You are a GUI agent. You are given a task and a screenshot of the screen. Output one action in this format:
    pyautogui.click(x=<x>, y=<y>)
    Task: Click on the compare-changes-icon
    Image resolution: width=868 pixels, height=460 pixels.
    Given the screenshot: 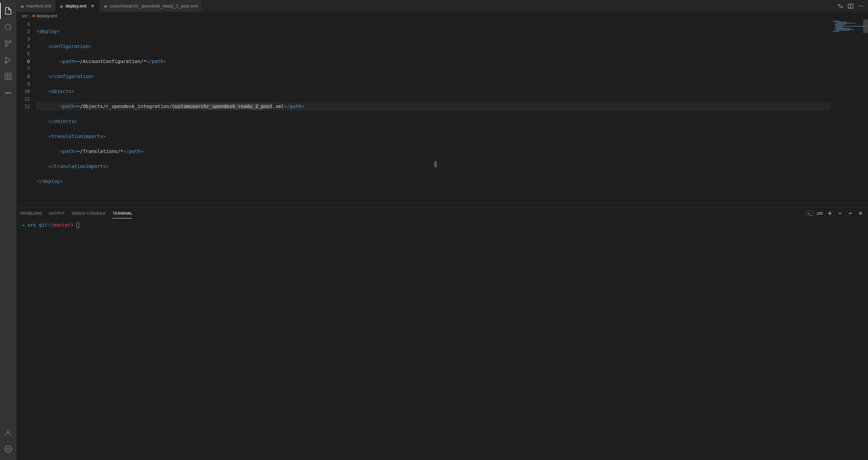 What is the action you would take?
    pyautogui.click(x=840, y=6)
    